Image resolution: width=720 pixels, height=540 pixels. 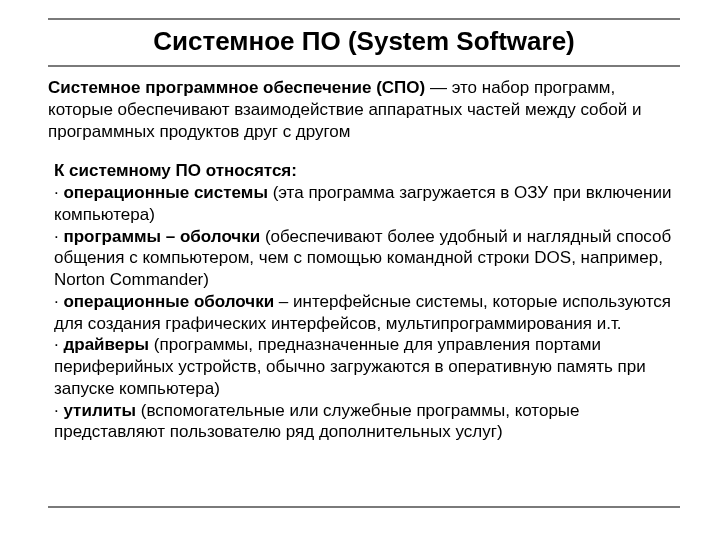 What do you see at coordinates (364, 110) in the screenshot?
I see `intro-paragraph: Системное программное обеспечение (СПО) …` at bounding box center [364, 110].